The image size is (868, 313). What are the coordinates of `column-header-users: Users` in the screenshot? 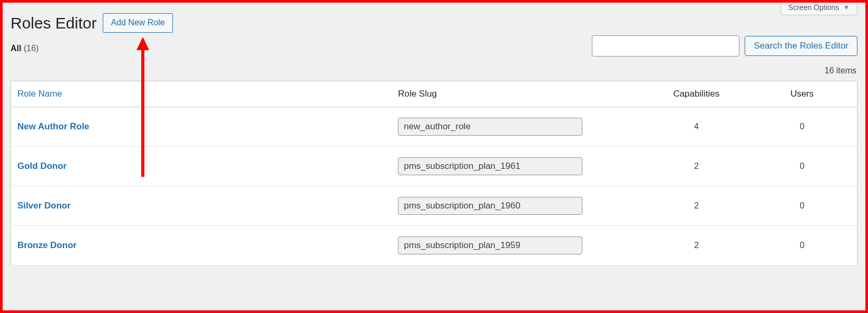 It's located at (802, 94).